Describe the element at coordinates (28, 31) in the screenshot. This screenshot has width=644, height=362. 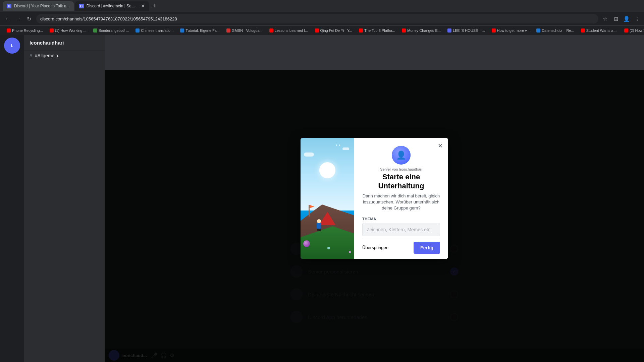
I see `bookmark-label: Phone Recycling...` at that location.